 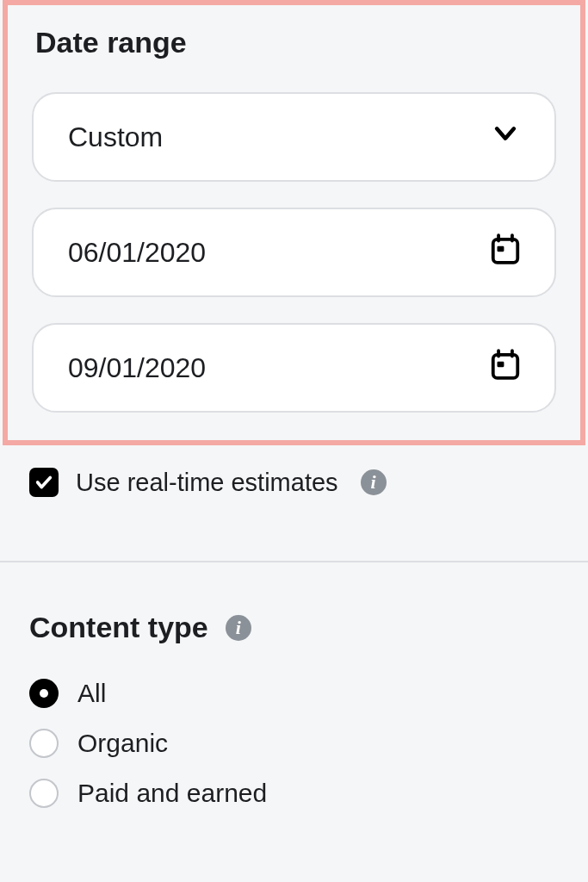 What do you see at coordinates (122, 743) in the screenshot?
I see `radio-label: Organic` at bounding box center [122, 743].